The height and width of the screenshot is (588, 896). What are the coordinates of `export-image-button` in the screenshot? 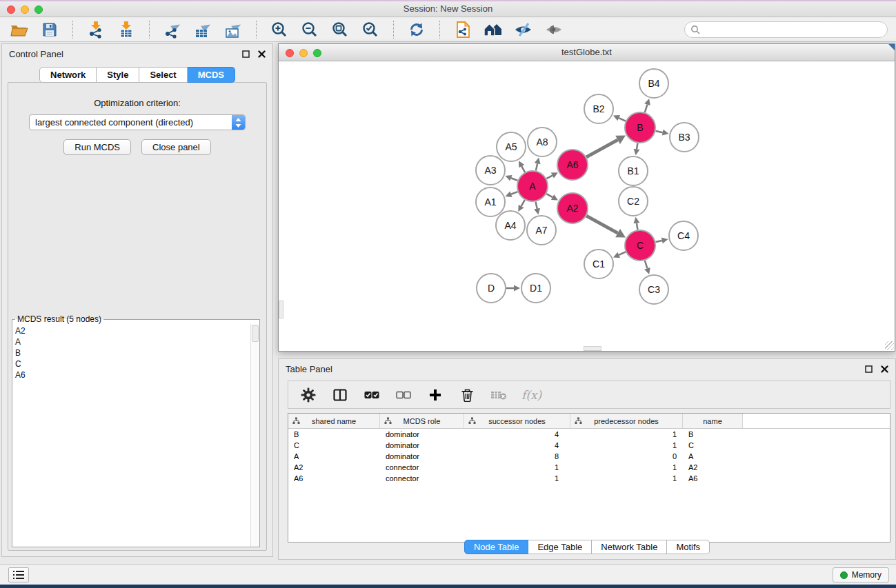 It's located at (233, 30).